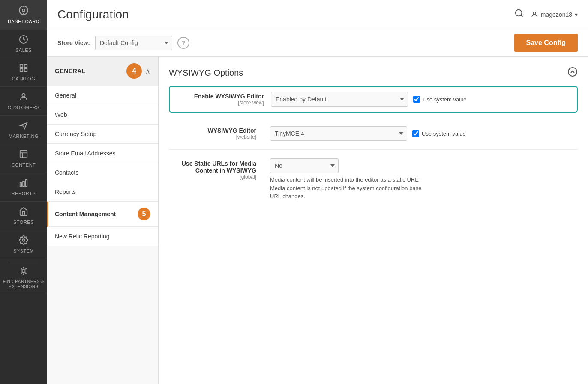 The image size is (588, 384). Describe the element at coordinates (339, 99) in the screenshot. I see `enable-wysiwyg-select: Enabled by Default` at that location.